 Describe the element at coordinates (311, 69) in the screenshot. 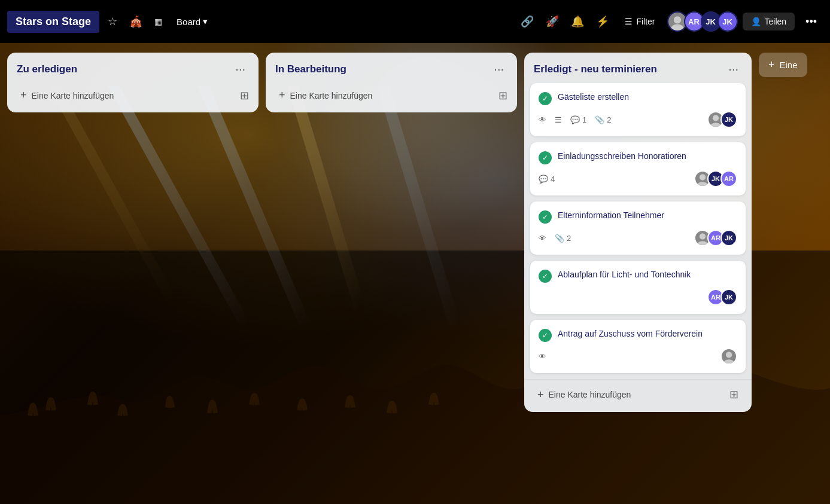

I see `column-title-2: In Bearbeitung` at that location.